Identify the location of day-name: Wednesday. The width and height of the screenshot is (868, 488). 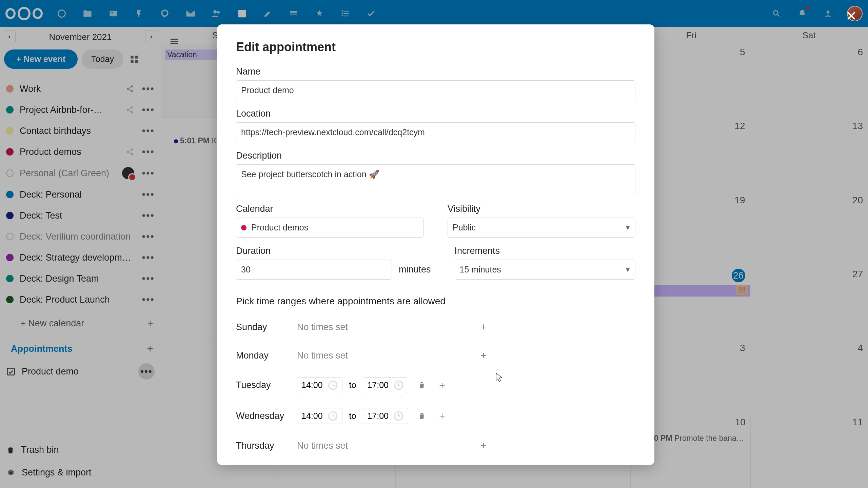
(263, 416).